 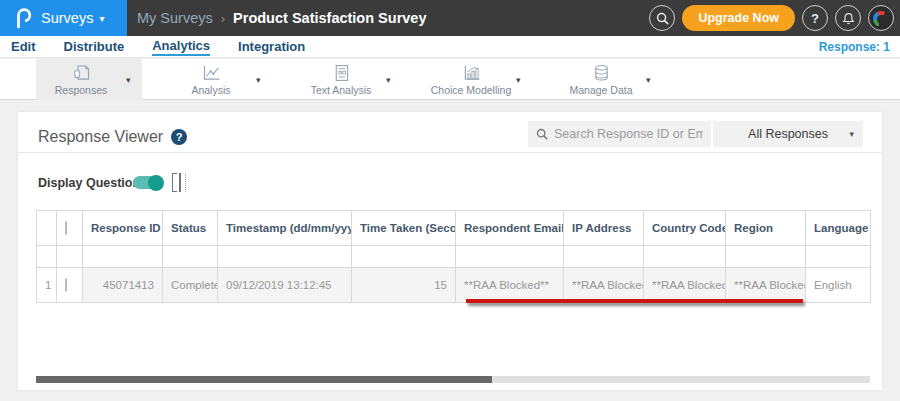 What do you see at coordinates (330, 18) in the screenshot?
I see `page-title: Product Satisfaction Survey` at bounding box center [330, 18].